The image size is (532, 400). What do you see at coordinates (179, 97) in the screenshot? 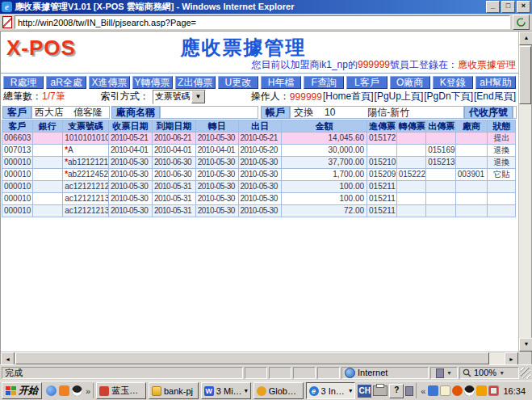
I see `index-mode-select: 支票號碼 ▼` at bounding box center [179, 97].